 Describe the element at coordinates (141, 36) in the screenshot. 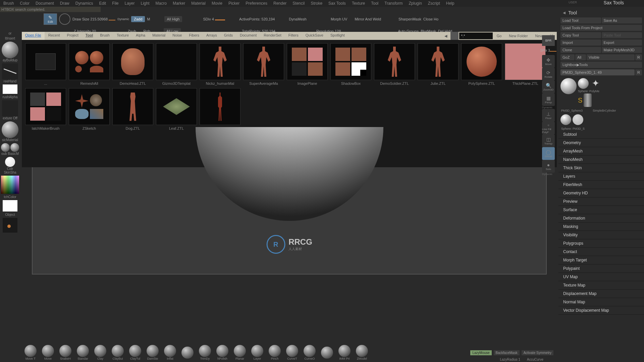

I see `lightbox-tab-alpha: Alpha` at that location.